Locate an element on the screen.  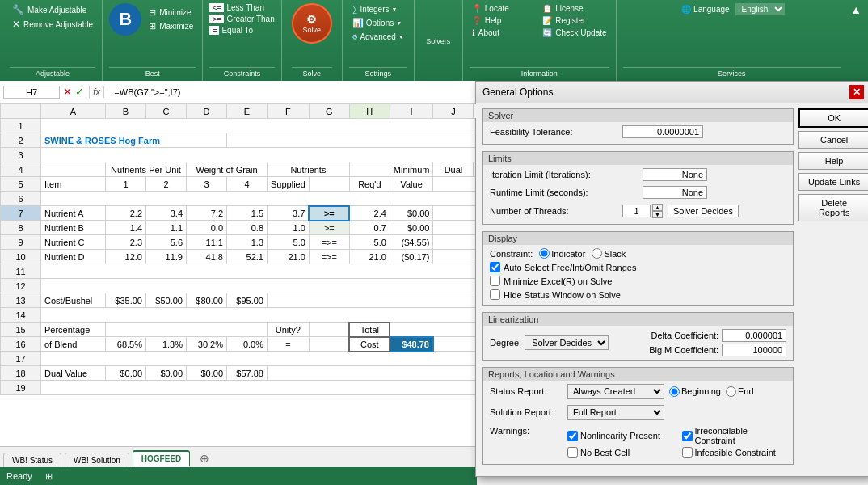
nutrient-c-reqd: 5.0 is located at coordinates (369, 242).